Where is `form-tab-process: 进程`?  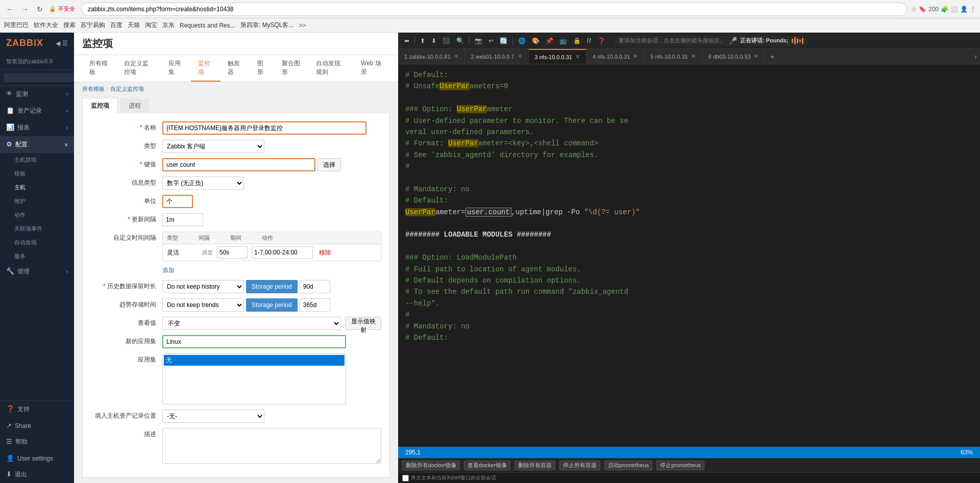 form-tab-process: 进程 is located at coordinates (135, 106).